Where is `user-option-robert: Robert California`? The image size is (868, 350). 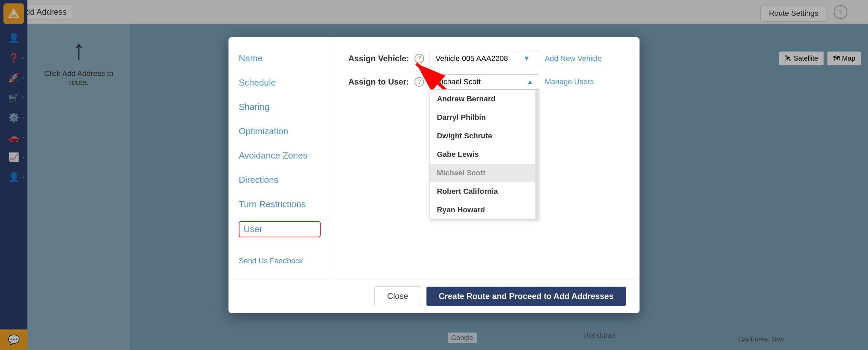
user-option-robert: Robert California is located at coordinates (484, 191).